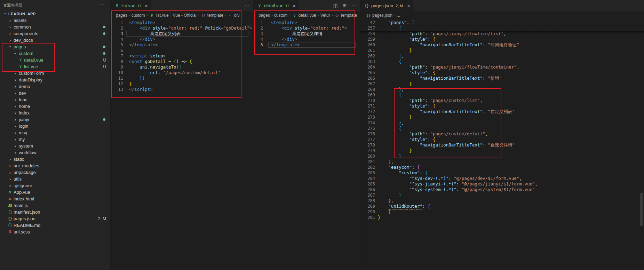 This screenshot has height=270, width=644. What do you see at coordinates (276, 6) in the screenshot?
I see `tab-detail.vue: Vdetail.vueU×` at bounding box center [276, 6].